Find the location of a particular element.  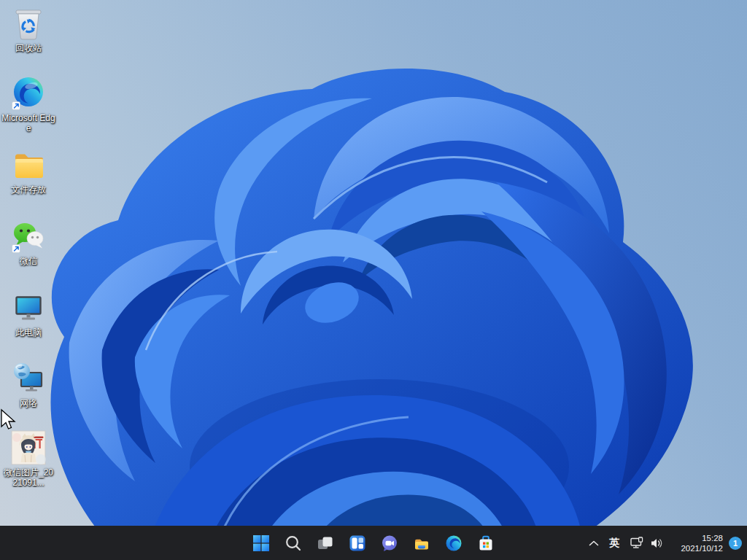

task-view-icon is located at coordinates (325, 543).